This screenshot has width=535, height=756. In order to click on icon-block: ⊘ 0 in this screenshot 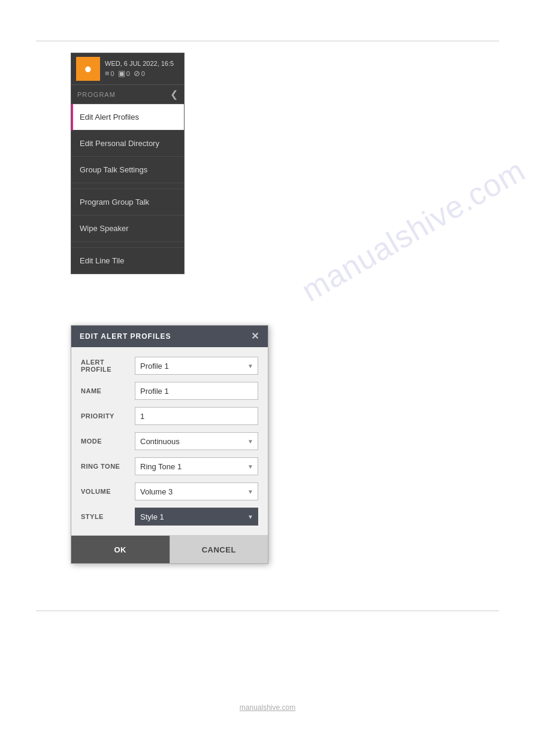, I will do `click(139, 73)`.